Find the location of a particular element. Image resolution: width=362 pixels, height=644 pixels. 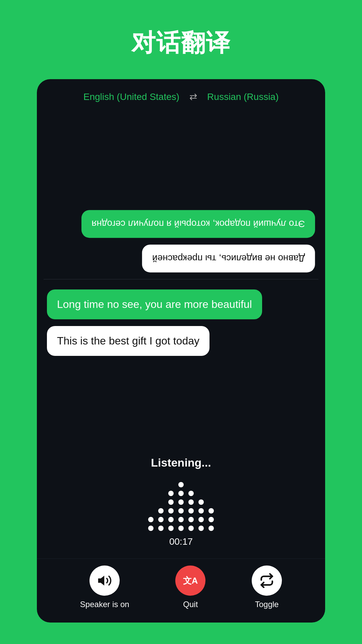

svg-text: 文A is located at coordinates (190, 580).